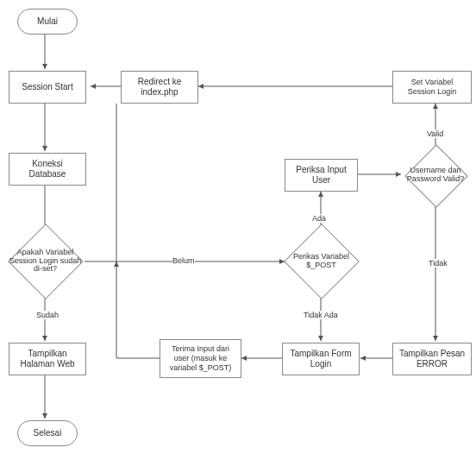 This screenshot has width=476, height=460. What do you see at coordinates (432, 87) in the screenshot?
I see `set-var-node: Set Variabel Session Login` at bounding box center [432, 87].